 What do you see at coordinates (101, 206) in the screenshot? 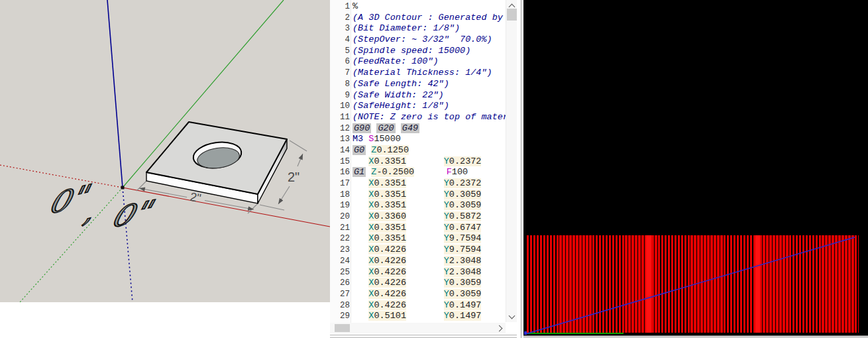
I see `origin-dimension-text: 0" , 0"` at bounding box center [101, 206].